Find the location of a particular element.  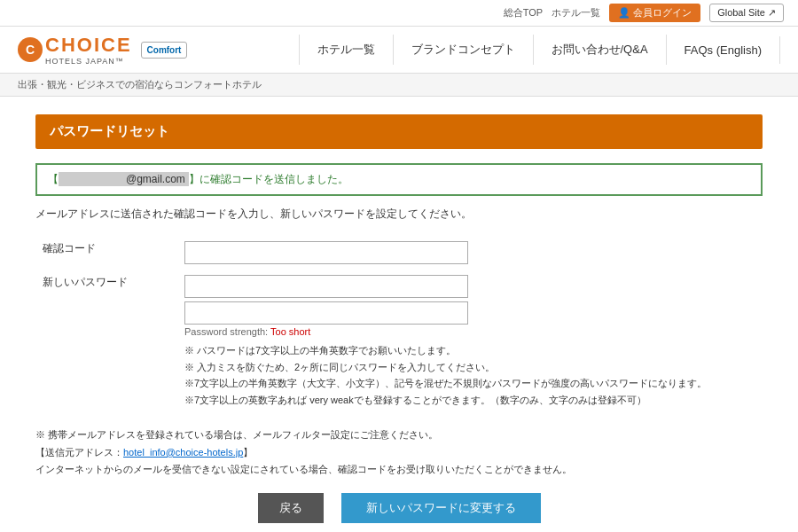

new-password-input is located at coordinates (326, 286).